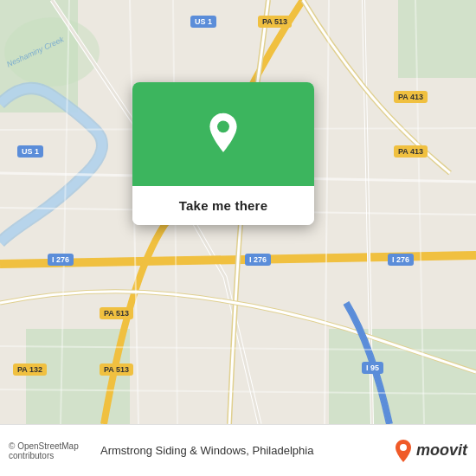  I want to click on badge-i276-right: I 276, so click(401, 260).